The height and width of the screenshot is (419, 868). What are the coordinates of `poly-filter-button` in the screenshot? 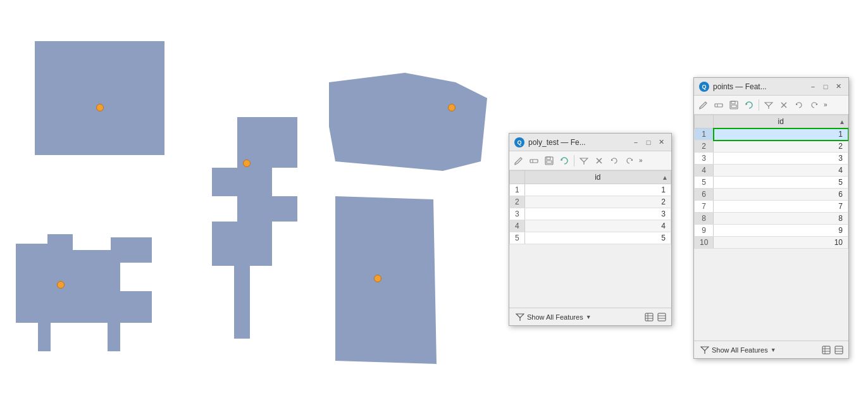 It's located at (584, 161).